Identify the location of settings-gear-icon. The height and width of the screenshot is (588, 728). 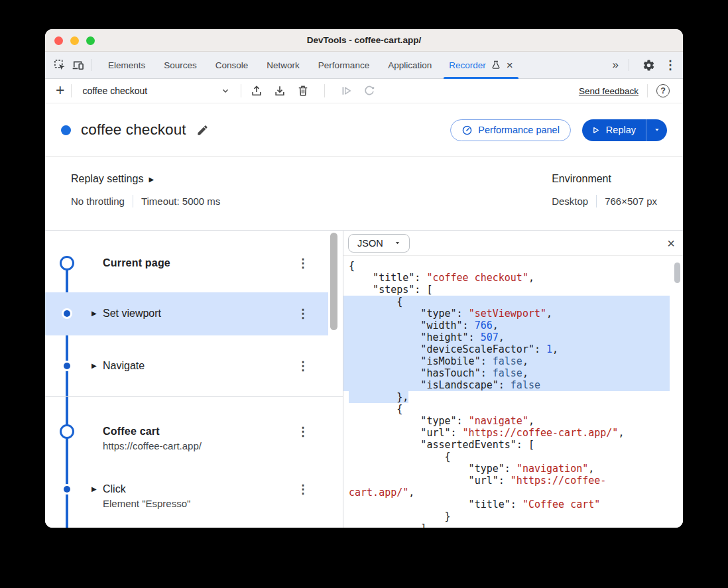
(648, 65).